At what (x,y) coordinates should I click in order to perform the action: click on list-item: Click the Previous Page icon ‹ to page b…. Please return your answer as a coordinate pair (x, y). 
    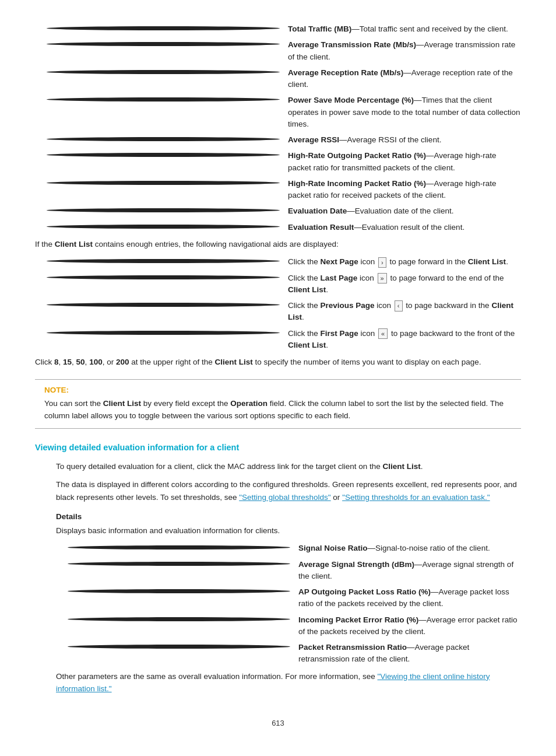
    Looking at the image, I should click on (278, 312).